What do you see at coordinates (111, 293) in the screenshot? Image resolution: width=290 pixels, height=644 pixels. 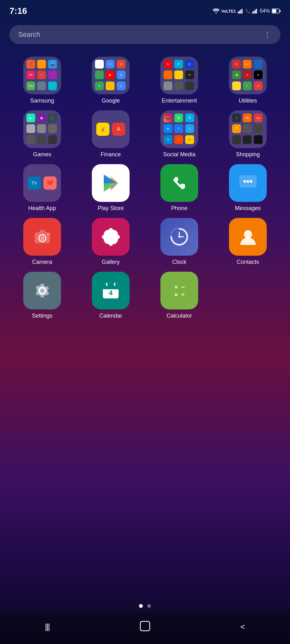 I see `svg-text: 4` at bounding box center [111, 293].